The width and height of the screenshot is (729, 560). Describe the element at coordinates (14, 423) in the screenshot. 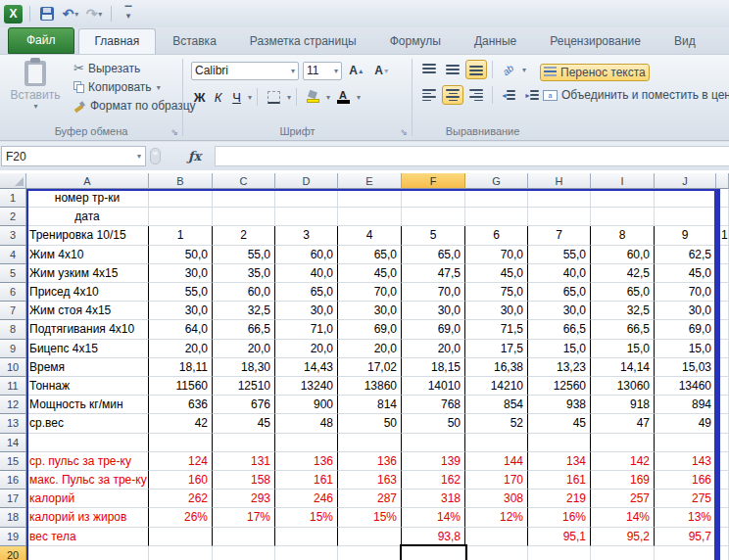

I see `row-header-13: 13` at that location.